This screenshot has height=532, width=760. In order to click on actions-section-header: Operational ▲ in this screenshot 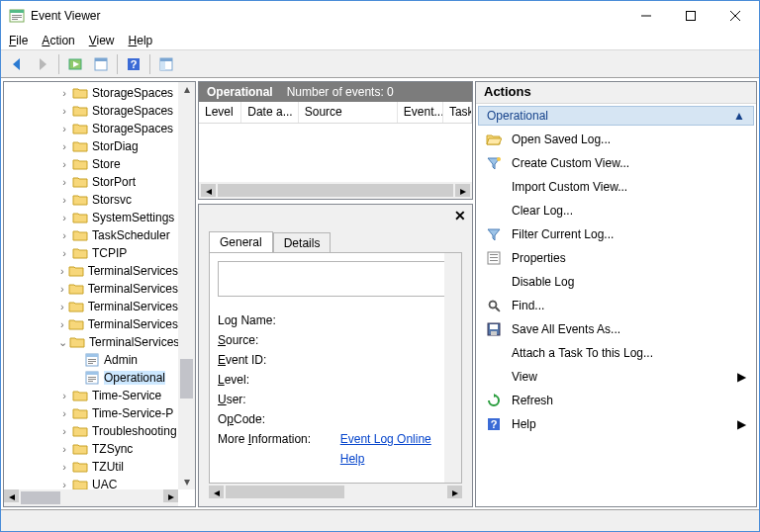, I will do `click(616, 116)`.